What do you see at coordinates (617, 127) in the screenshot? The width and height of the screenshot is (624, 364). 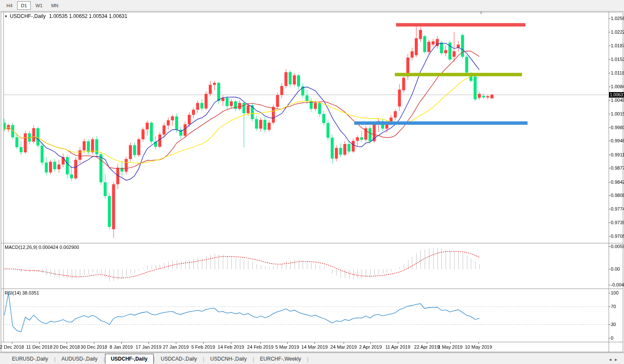 I see `price-axis-label: 0.99800` at bounding box center [617, 127].